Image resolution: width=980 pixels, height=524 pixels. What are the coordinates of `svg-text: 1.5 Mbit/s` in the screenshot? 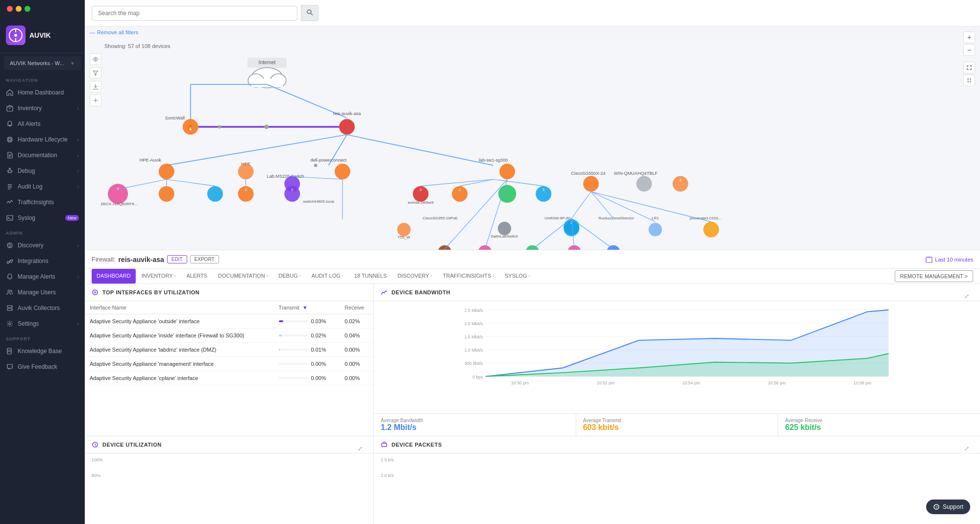 It's located at (474, 337).